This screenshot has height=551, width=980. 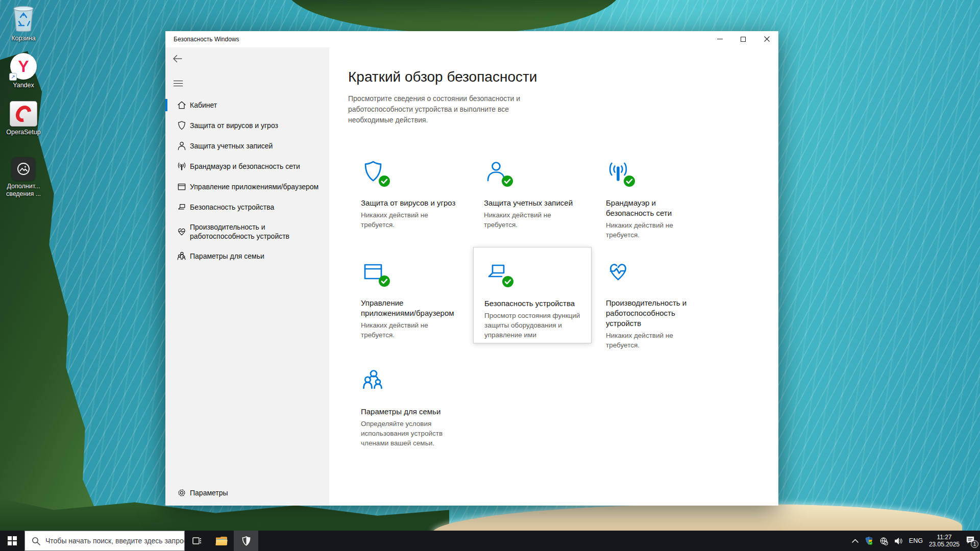 I want to click on windows-security-taskbar-button, so click(x=246, y=541).